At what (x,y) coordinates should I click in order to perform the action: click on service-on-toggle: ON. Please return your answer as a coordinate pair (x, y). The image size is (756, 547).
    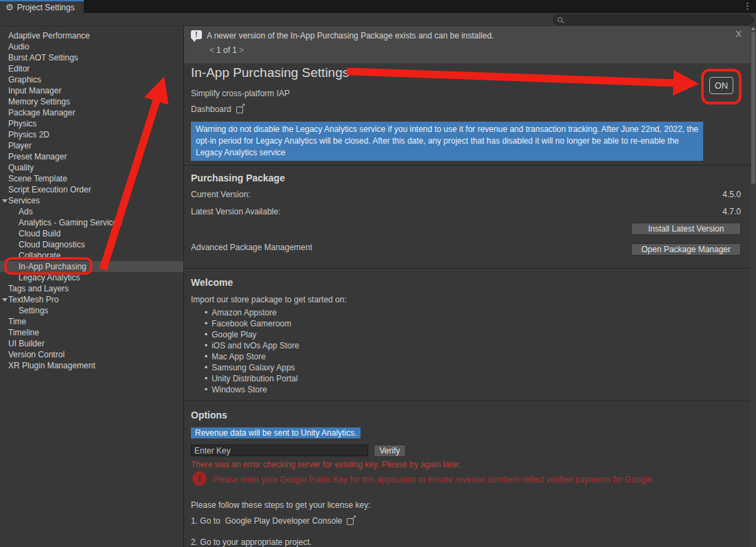
    Looking at the image, I should click on (721, 85).